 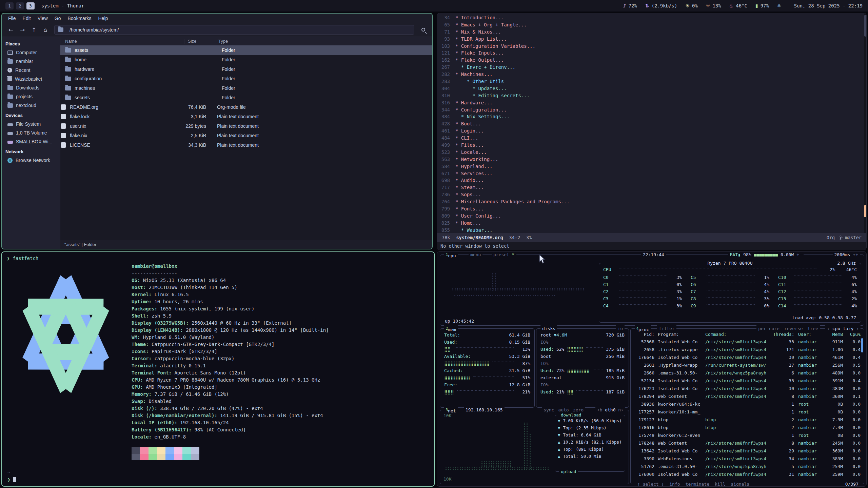 What do you see at coordinates (675, 484) in the screenshot?
I see `proc-action-button: info` at bounding box center [675, 484].